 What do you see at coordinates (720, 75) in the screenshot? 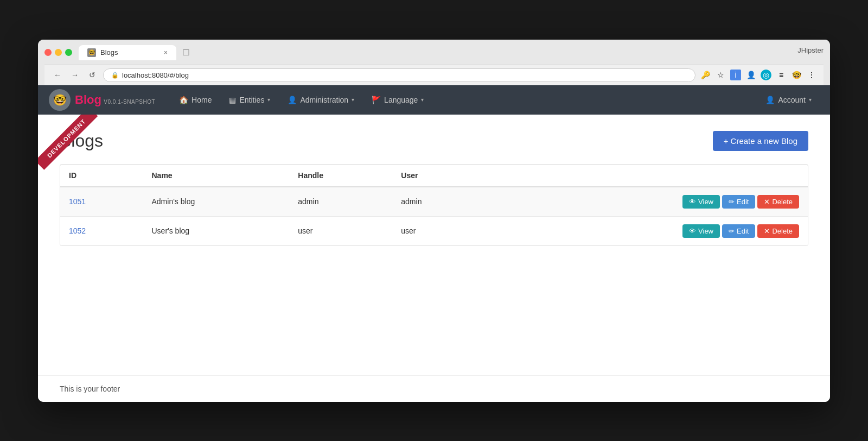
I see `star-icon: ☆` at bounding box center [720, 75].